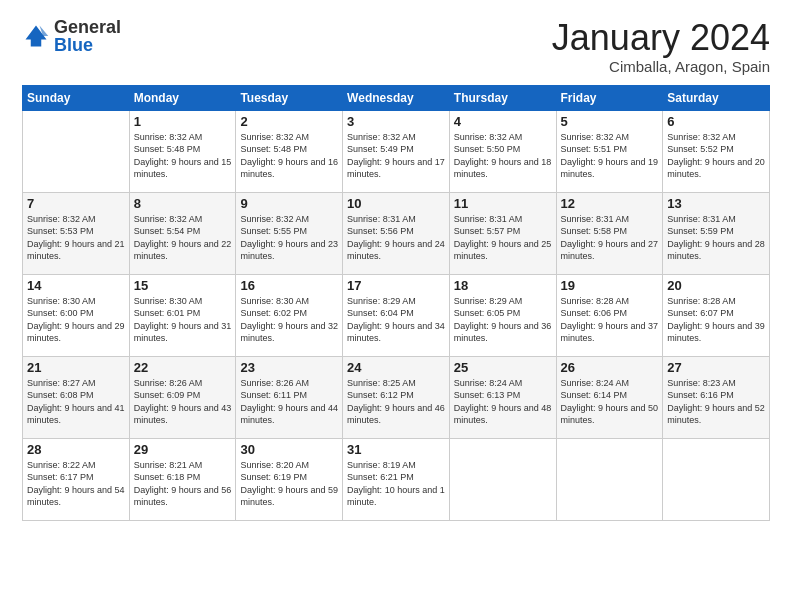 The image size is (792, 612). What do you see at coordinates (396, 204) in the screenshot?
I see `day-number: 10` at bounding box center [396, 204].